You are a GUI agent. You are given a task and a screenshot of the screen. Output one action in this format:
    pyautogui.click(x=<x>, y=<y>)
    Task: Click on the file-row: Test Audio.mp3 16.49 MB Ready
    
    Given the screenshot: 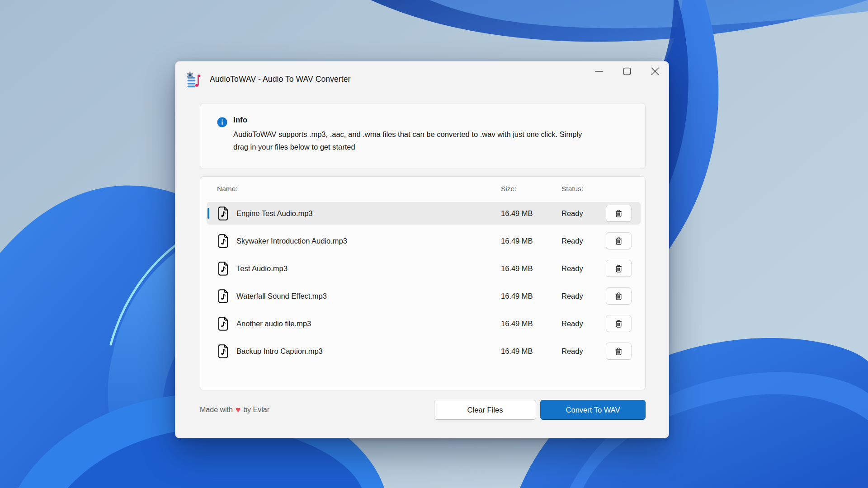 What is the action you would take?
    pyautogui.click(x=424, y=268)
    